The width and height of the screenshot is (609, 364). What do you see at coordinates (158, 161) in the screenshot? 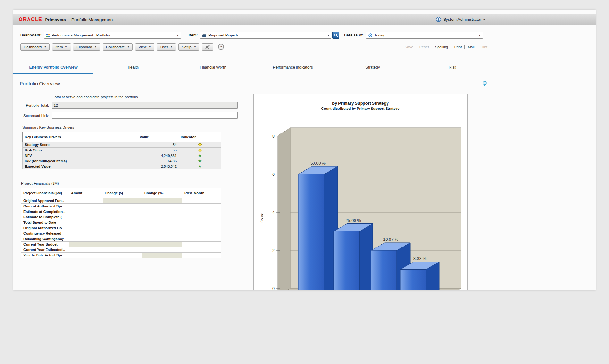
I see `driver-value: 64.86` at bounding box center [158, 161].